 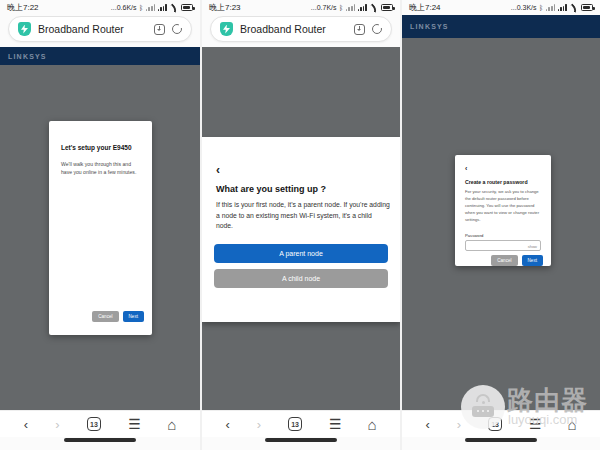 What do you see at coordinates (425, 8) in the screenshot?
I see `status-time: 晚上7:24` at bounding box center [425, 8].